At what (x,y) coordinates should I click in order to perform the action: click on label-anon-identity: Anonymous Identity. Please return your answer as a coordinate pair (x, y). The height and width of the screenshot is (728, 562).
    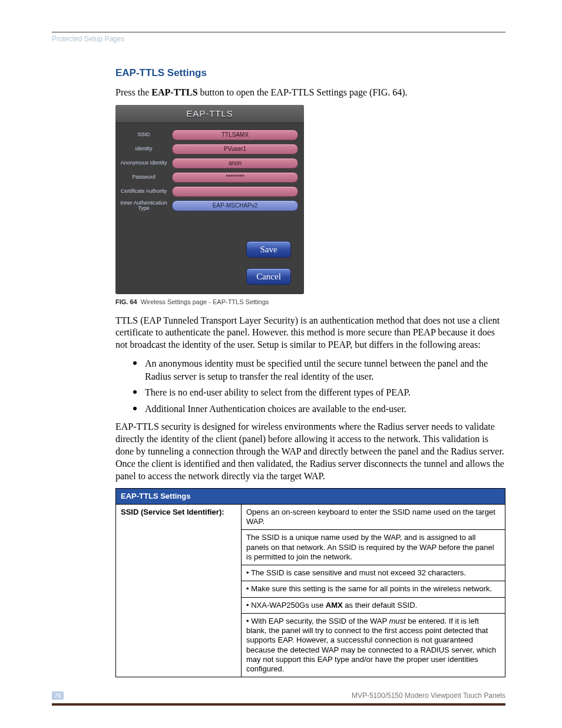
    Looking at the image, I should click on (144, 163).